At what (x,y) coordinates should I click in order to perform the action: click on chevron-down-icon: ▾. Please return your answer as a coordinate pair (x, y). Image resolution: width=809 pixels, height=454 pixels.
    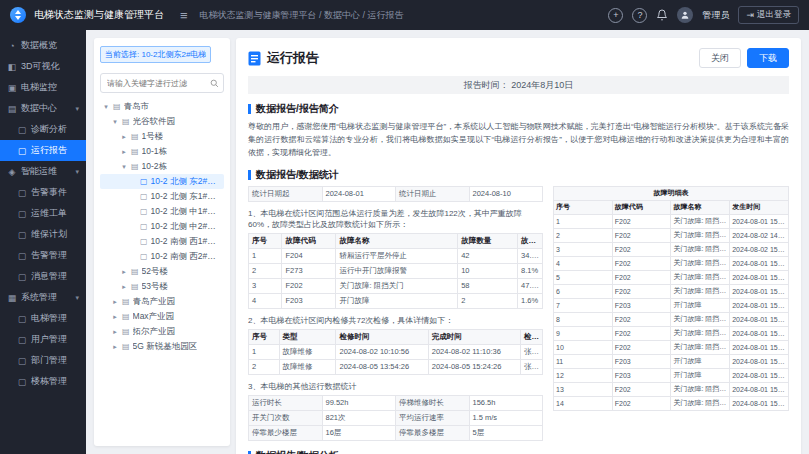
    Looking at the image, I should click on (77, 172).